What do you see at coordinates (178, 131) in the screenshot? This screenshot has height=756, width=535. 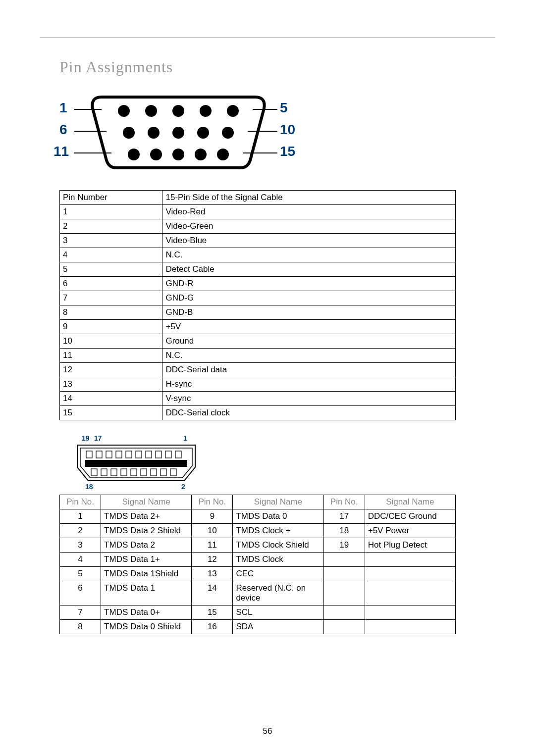 I see `vga-connector-icon` at bounding box center [178, 131].